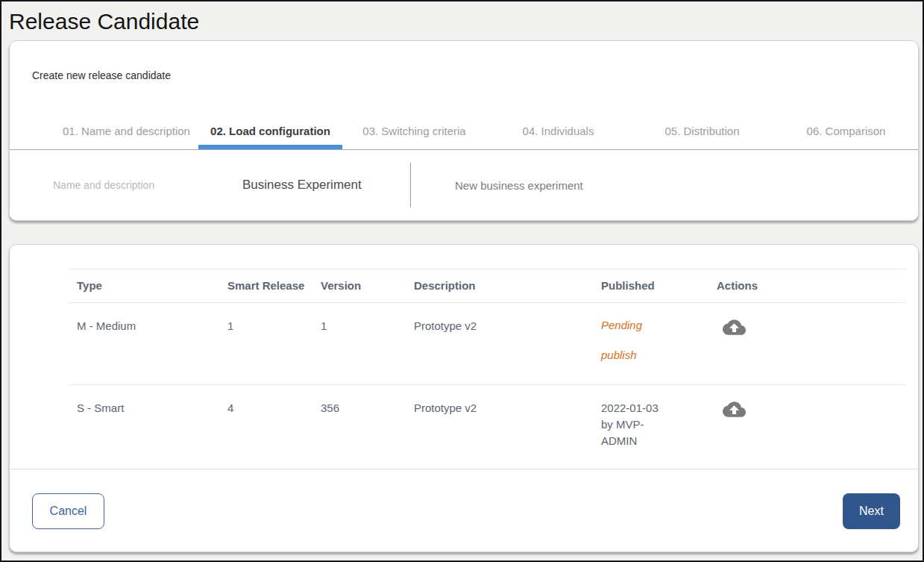  What do you see at coordinates (148, 185) in the screenshot?
I see `subtab-name-and-description: Name and description` at bounding box center [148, 185].